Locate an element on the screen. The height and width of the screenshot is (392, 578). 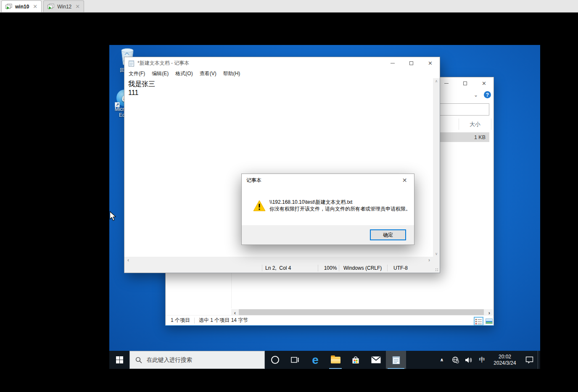
mail-icon is located at coordinates (376, 360).